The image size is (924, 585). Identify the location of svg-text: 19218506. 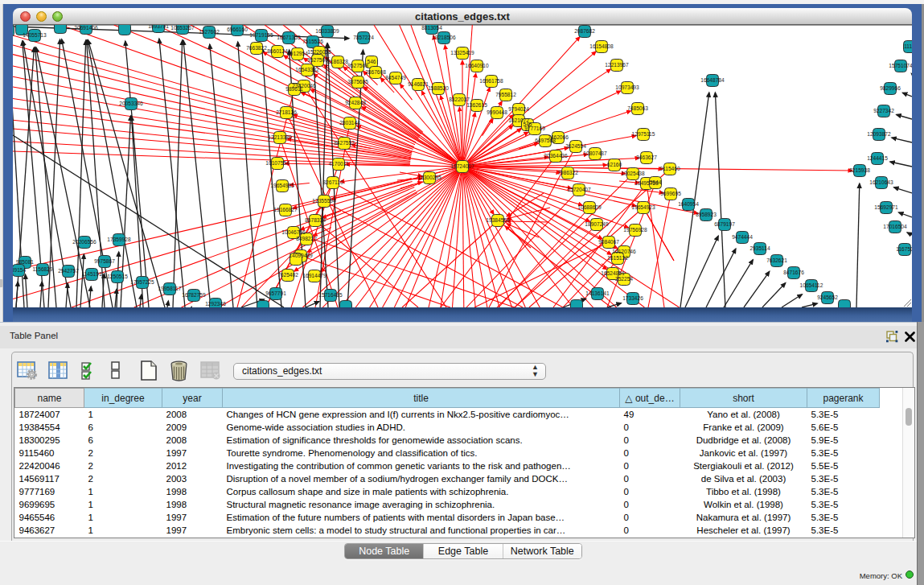
(444, 37).